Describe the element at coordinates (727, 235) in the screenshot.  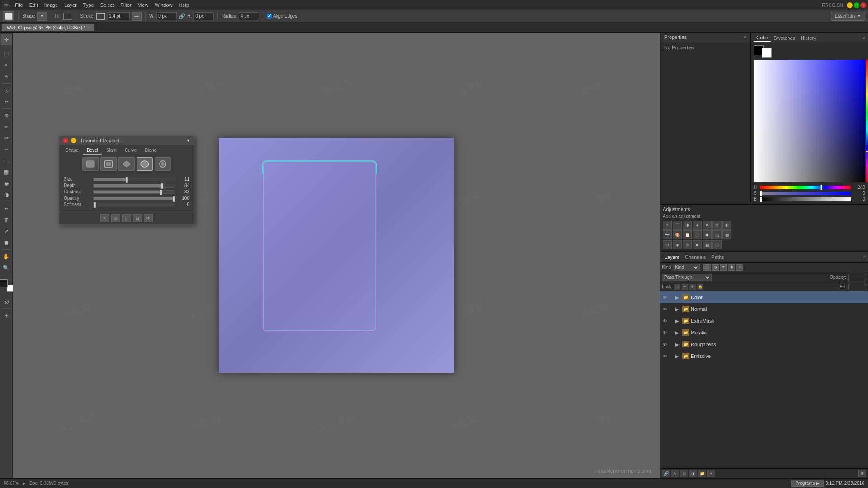
I see `adj-gradientmap: ▦` at that location.